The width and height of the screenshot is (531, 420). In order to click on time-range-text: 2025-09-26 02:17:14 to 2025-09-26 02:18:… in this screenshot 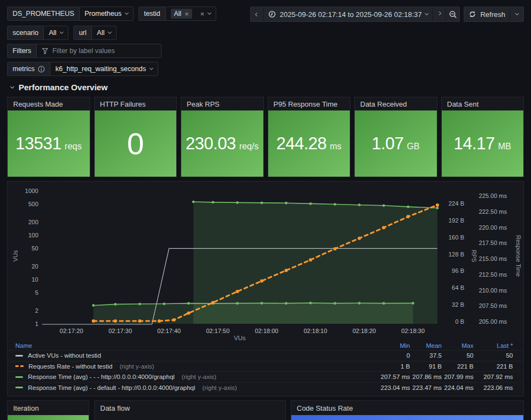, I will do `click(351, 14)`.